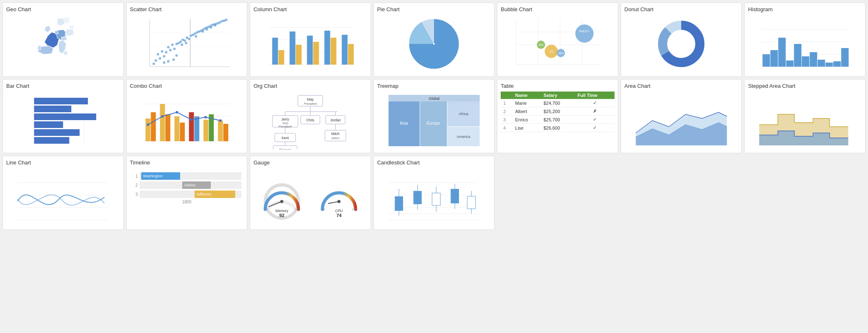 This screenshot has width=868, height=333. What do you see at coordinates (527, 103) in the screenshot?
I see `table-cell-name: Marie` at bounding box center [527, 103].